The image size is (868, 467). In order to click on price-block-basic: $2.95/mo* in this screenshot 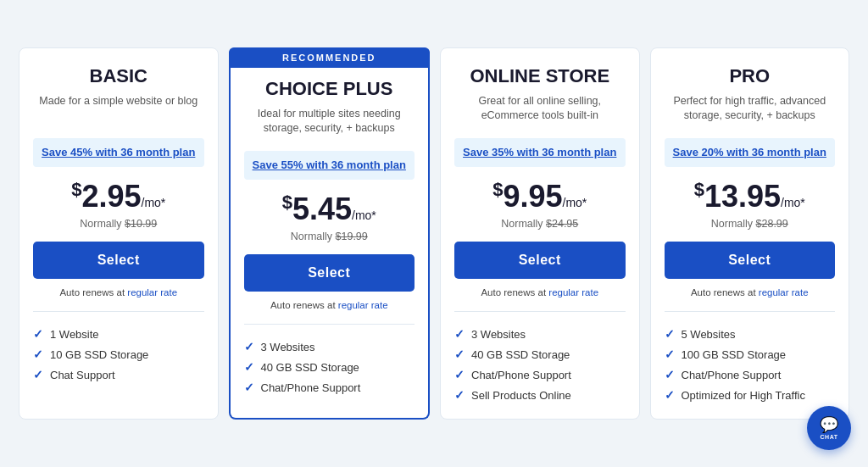, I will do `click(119, 197)`.